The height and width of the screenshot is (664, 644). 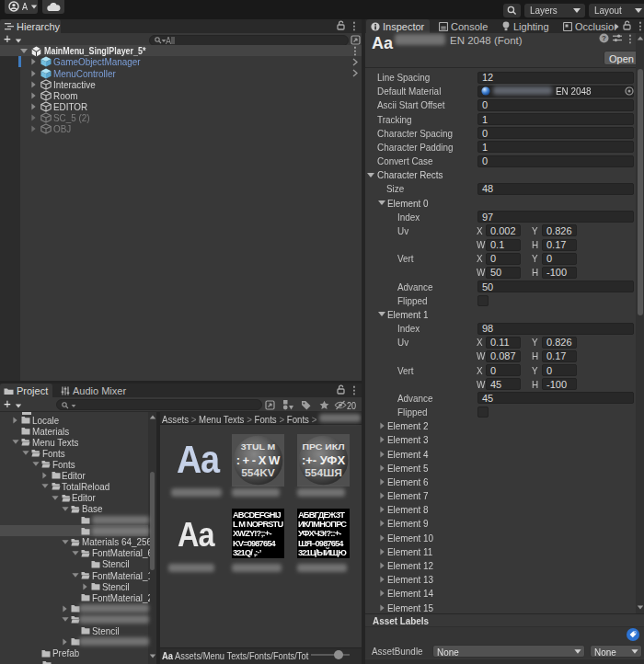 What do you see at coordinates (324, 473) in the screenshot?
I see `svg-text: 554ШЯ` at bounding box center [324, 473].